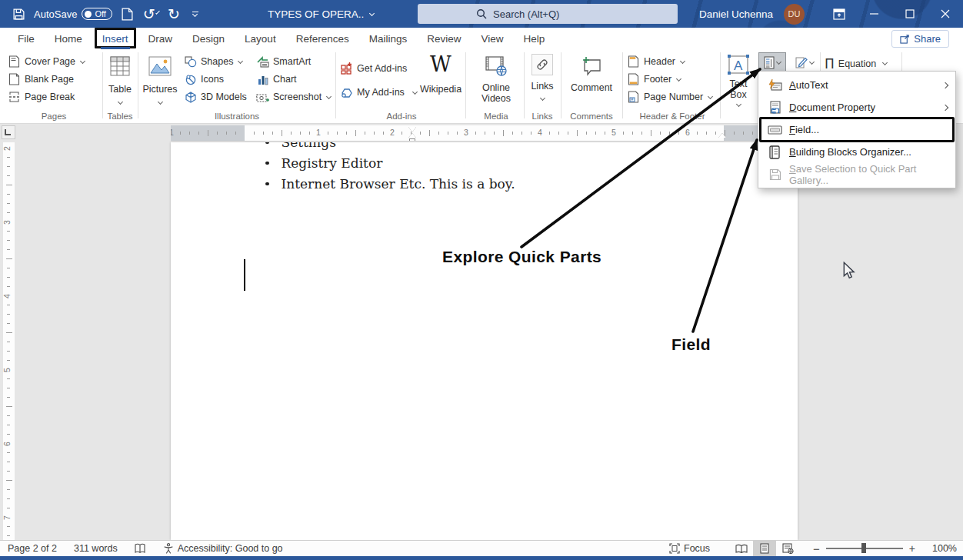  Describe the element at coordinates (689, 548) in the screenshot. I see `focus-button: Focus` at that location.